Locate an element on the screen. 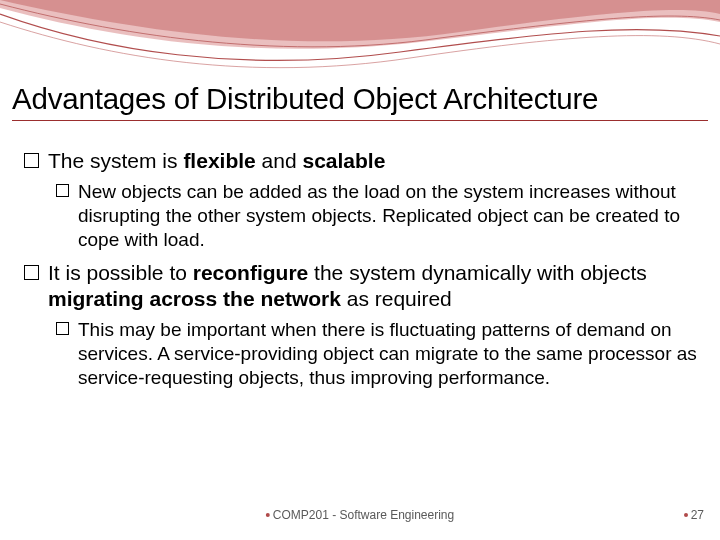 The image size is (720, 540). bullet-1-bold-2: scalable is located at coordinates (344, 160).